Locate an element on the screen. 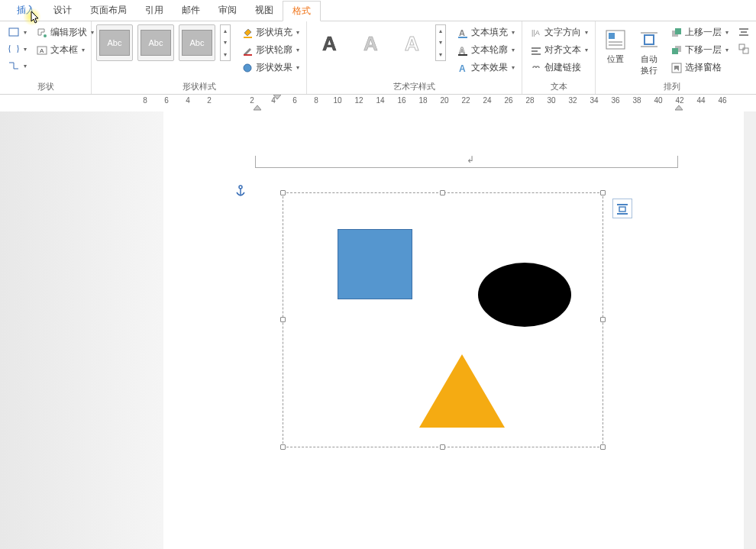  resize-handle-s is located at coordinates (443, 447).